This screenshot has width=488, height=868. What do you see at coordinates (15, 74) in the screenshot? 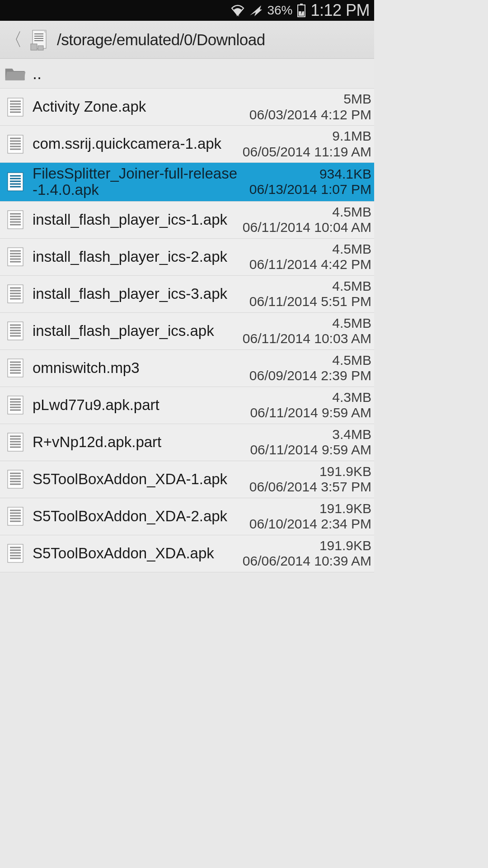
I see `folder-icon` at bounding box center [15, 74].